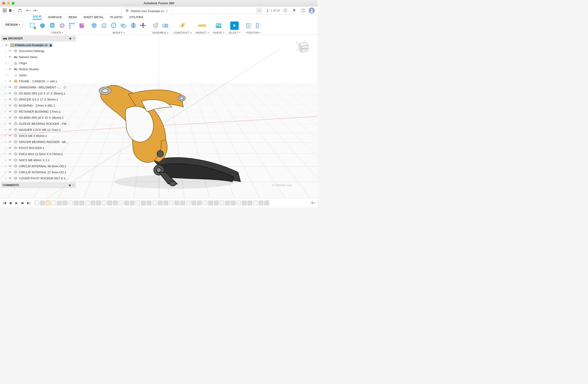 The width and height of the screenshot is (588, 384). I want to click on group-insert-label: INSERT, so click(219, 33).